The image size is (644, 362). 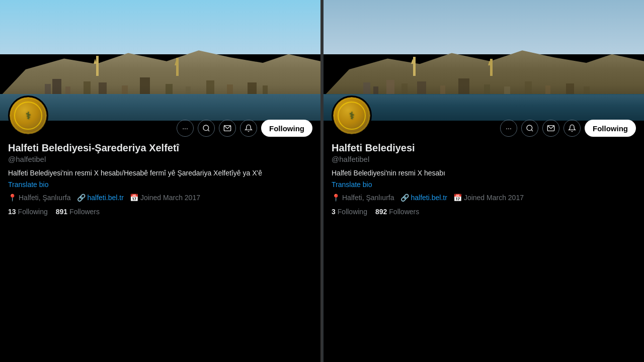 What do you see at coordinates (352, 116) in the screenshot?
I see `right-avatar: ⚕` at bounding box center [352, 116].